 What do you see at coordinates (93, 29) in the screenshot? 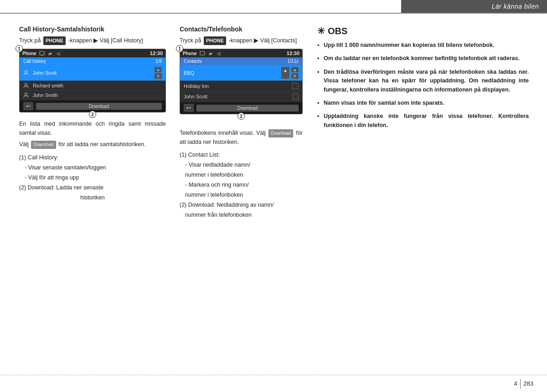
I see `call-history-title: Call History-Samtalshistorik` at bounding box center [93, 29].